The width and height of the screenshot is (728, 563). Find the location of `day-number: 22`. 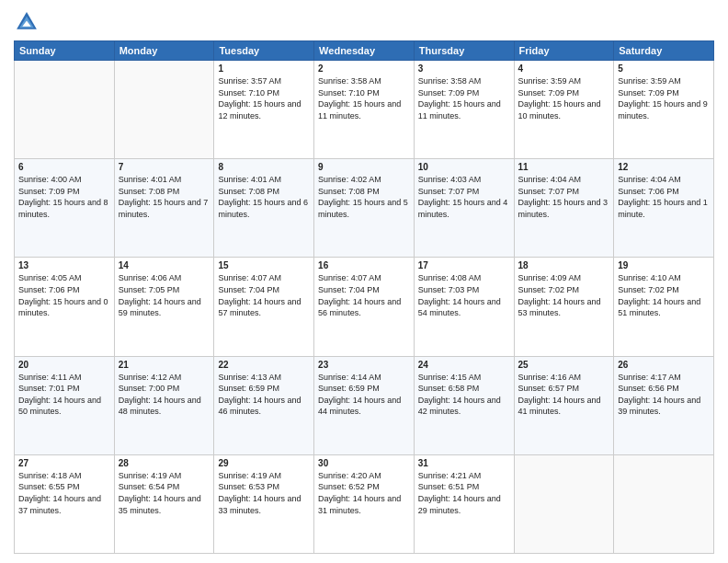

day-number: 22 is located at coordinates (264, 364).